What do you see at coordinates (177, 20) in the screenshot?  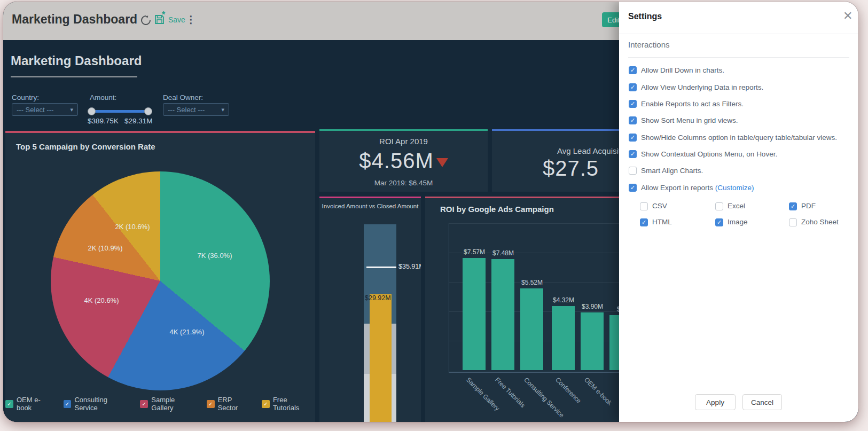 I see `save-label: Save` at bounding box center [177, 20].